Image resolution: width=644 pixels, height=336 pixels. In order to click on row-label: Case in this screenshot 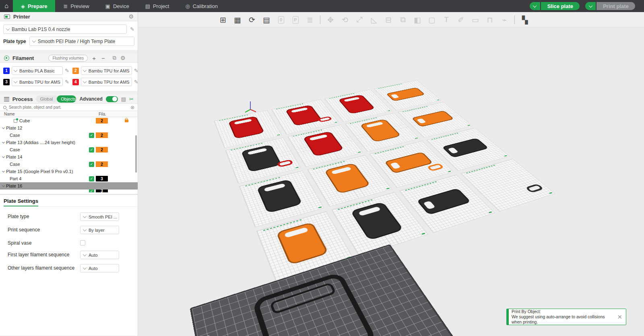, I will do `click(15, 150)`.